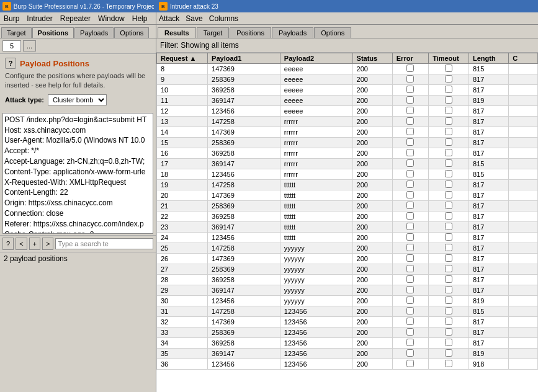 The width and height of the screenshot is (538, 392). Describe the element at coordinates (347, 196) in the screenshot. I see `table-row: 20147369tttttt200817` at that location.